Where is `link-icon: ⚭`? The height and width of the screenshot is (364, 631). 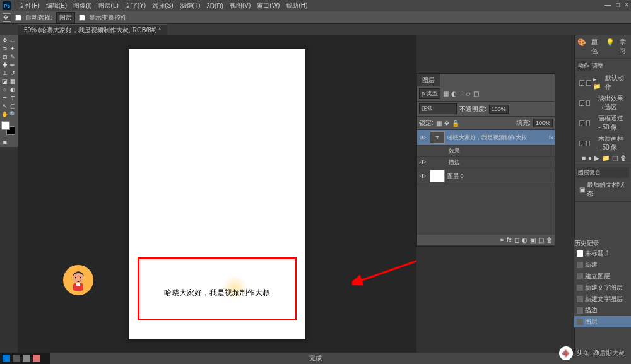
link-icon: ⚭ is located at coordinates (502, 240).